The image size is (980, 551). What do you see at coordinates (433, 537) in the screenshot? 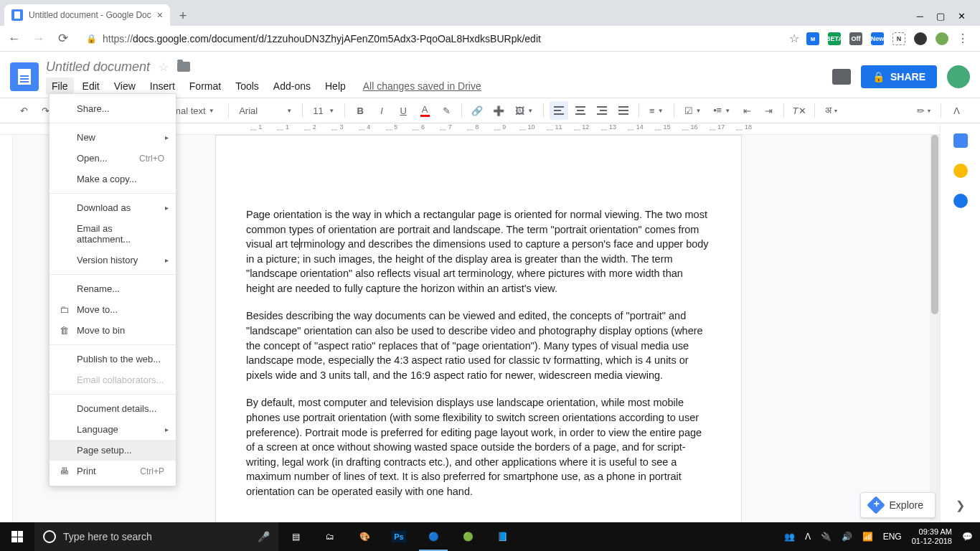
I see `chrome-icon: 🔵` at bounding box center [433, 537].